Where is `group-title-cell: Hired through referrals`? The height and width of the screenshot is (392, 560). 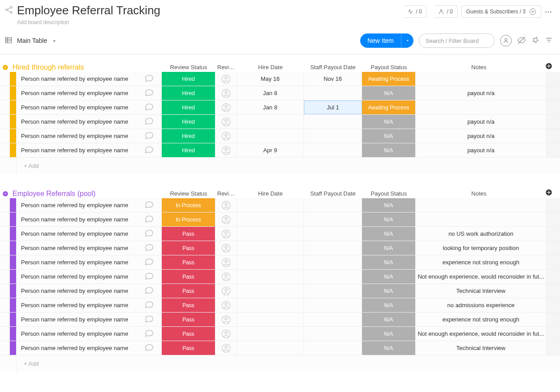 group-title-cell: Hired through referrals is located at coordinates (81, 67).